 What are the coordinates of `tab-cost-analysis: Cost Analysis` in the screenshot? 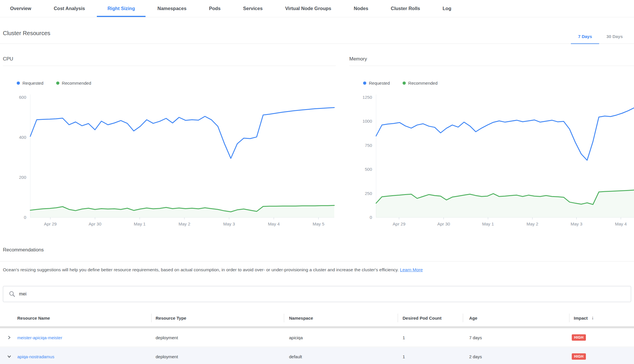 It's located at (69, 9).